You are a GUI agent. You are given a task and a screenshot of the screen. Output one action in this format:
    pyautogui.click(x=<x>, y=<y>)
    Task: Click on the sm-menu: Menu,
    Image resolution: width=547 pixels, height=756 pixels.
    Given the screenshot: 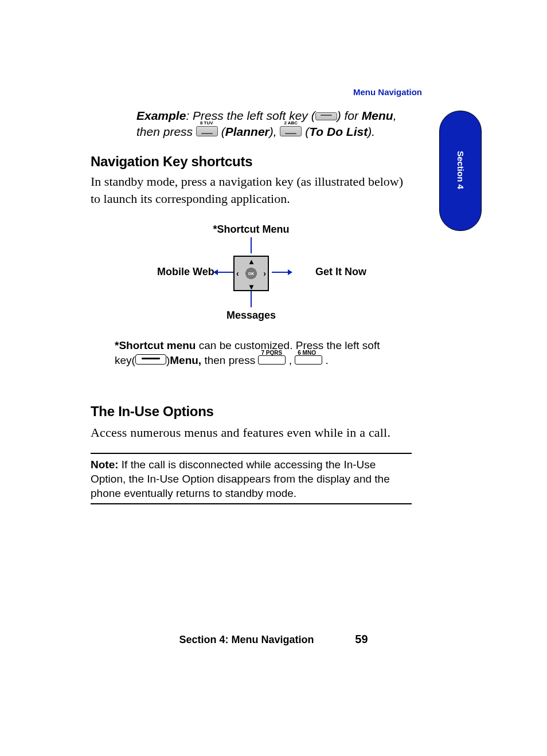 What is the action you would take?
    pyautogui.click(x=186, y=360)
    